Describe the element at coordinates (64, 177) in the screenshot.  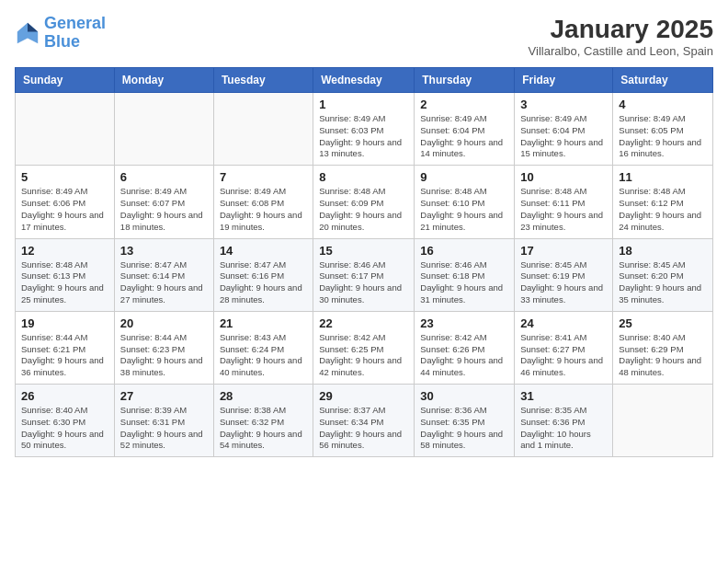
I see `day-number: 5` at that location.